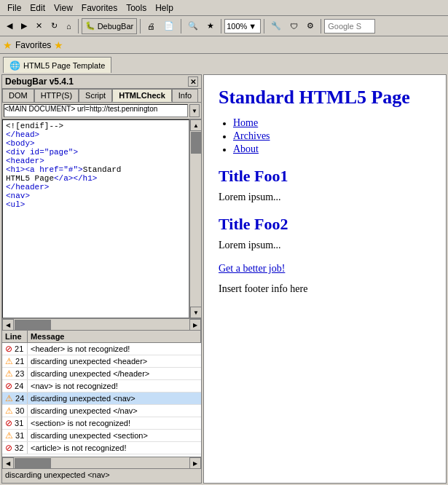  What do you see at coordinates (142, 95) in the screenshot?
I see `db-tab-htmlcheck: HTMLCheck` at bounding box center [142, 95].